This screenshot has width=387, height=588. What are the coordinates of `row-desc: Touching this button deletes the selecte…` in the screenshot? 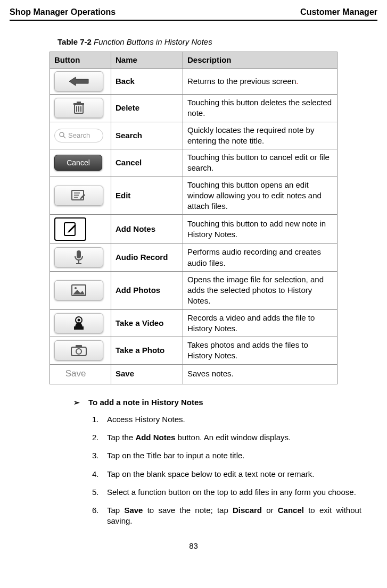 It's located at (260, 108).